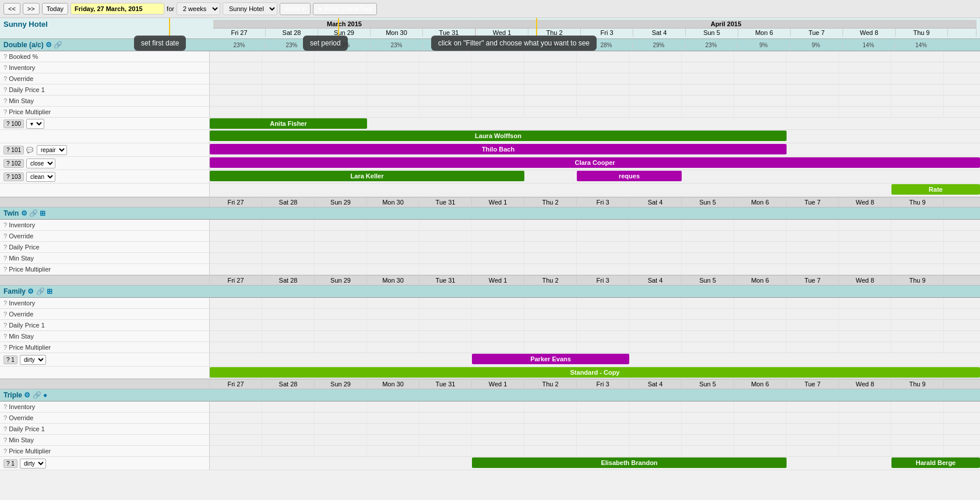 The image size is (980, 500). Describe the element at coordinates (295, 9) in the screenshot. I see `show-button: Show ▾` at that location.